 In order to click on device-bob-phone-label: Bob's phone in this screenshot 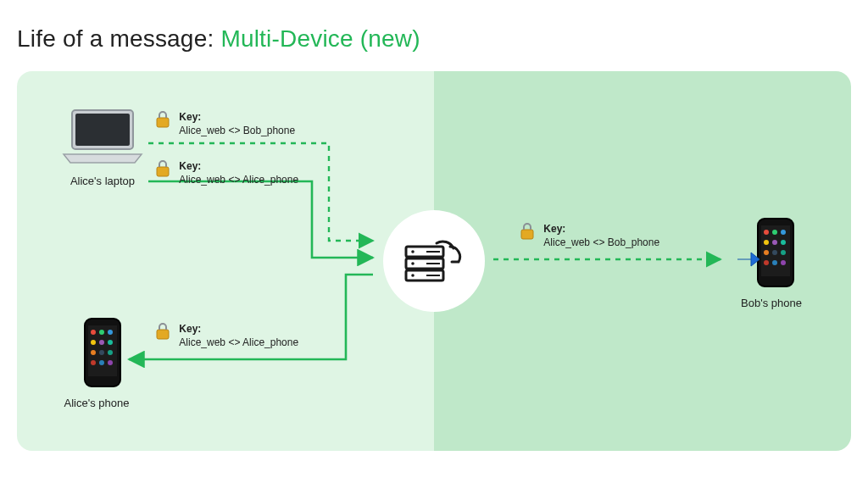, I will do `click(771, 303)`.